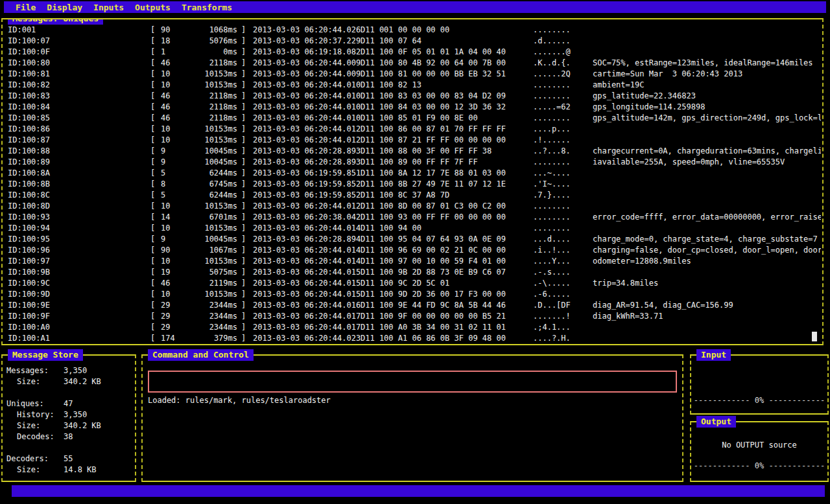  What do you see at coordinates (163, 52) in the screenshot?
I see `row-count: 1` at bounding box center [163, 52].